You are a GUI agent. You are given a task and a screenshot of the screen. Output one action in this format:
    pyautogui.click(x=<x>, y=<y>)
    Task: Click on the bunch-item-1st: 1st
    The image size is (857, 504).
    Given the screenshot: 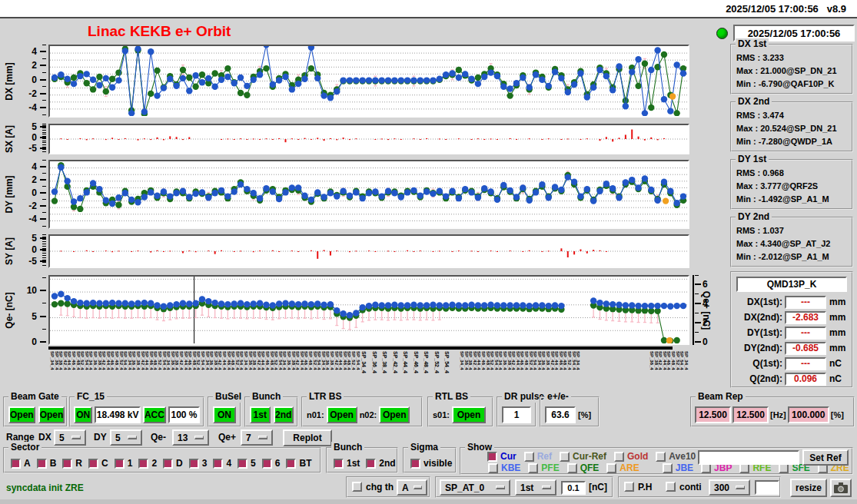 What is the action you would take?
    pyautogui.click(x=347, y=463)
    